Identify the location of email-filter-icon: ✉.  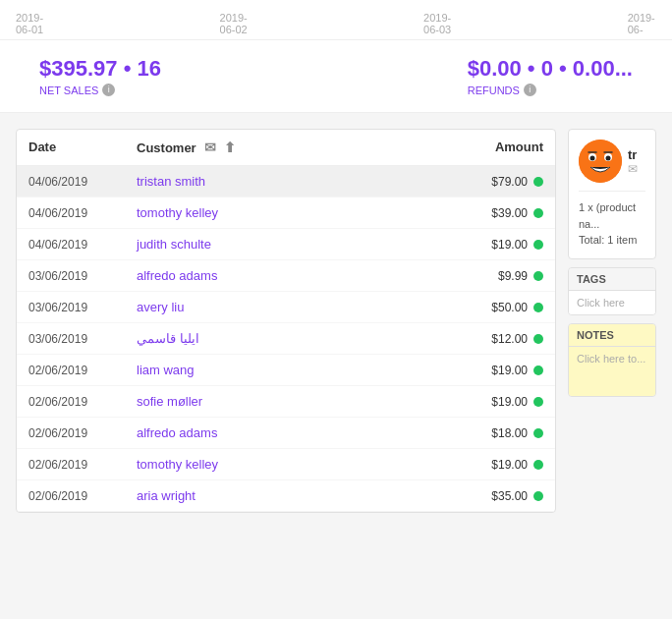
(210, 147).